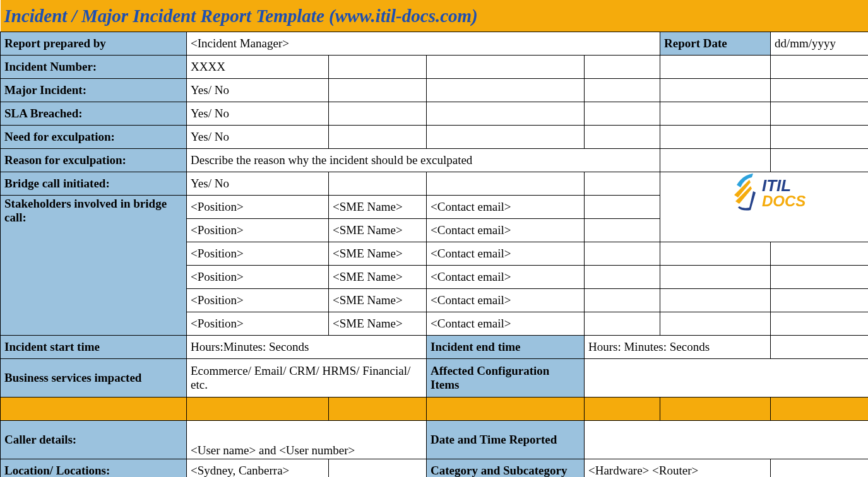 The width and height of the screenshot is (868, 477). I want to click on row-sla: SLA Breached: Yes/ No, so click(434, 114).